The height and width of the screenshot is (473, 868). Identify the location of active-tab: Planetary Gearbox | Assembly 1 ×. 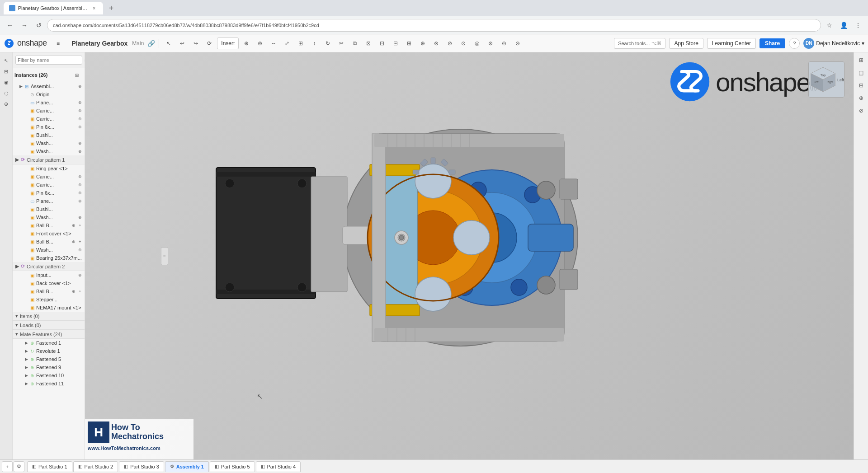
(53, 8).